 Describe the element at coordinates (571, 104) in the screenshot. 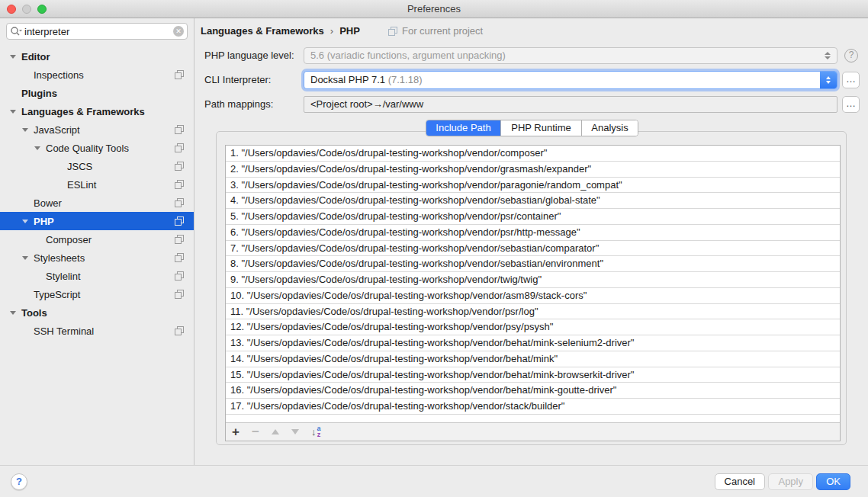

I see `path-mappings-field: <Project root>→/var/www` at that location.